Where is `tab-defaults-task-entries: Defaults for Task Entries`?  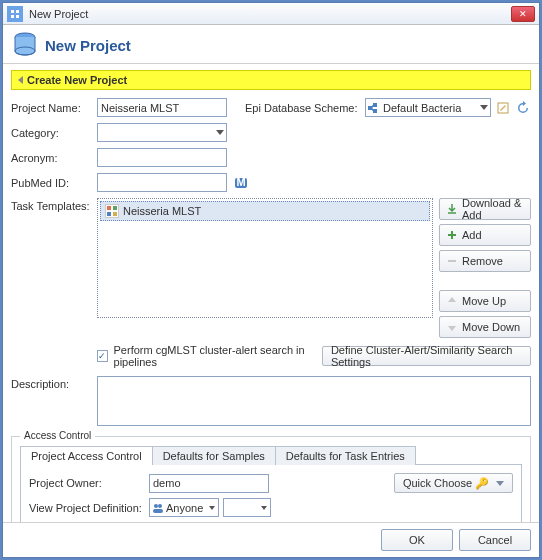 tab-defaults-task-entries: Defaults for Task Entries is located at coordinates (346, 456).